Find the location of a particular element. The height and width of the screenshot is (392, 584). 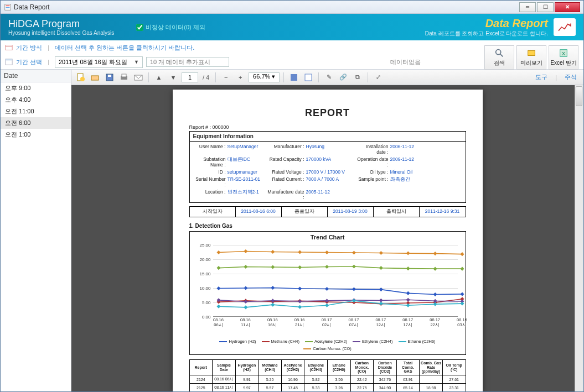

date-value: 2011년 08월 16일 화요일 is located at coordinates (93, 62).